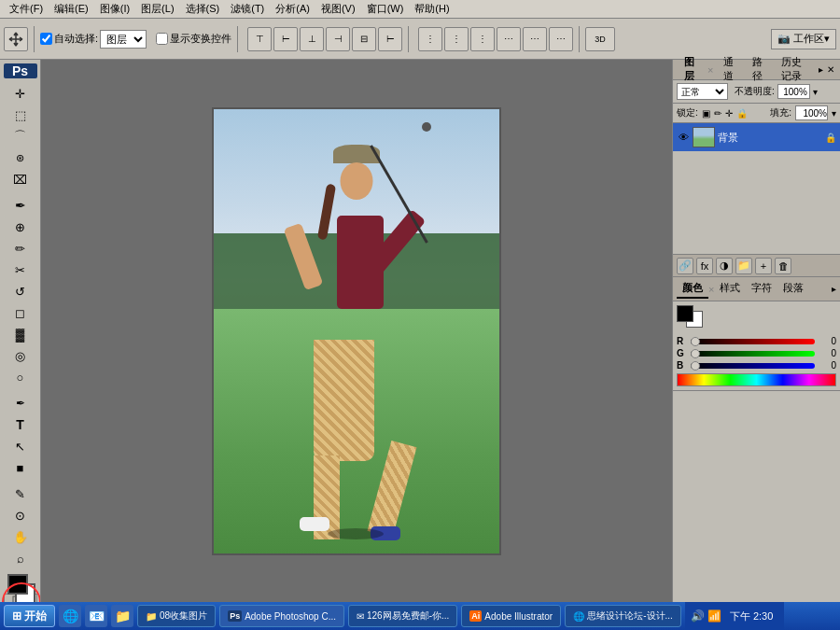  I want to click on shape-tool: ■, so click(21, 468).